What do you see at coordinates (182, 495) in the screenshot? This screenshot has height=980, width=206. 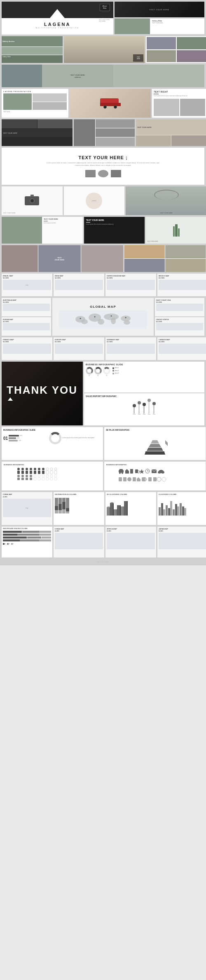 I see `clustered-column-title: CLUSTERED COLUMN` at bounding box center [182, 495].